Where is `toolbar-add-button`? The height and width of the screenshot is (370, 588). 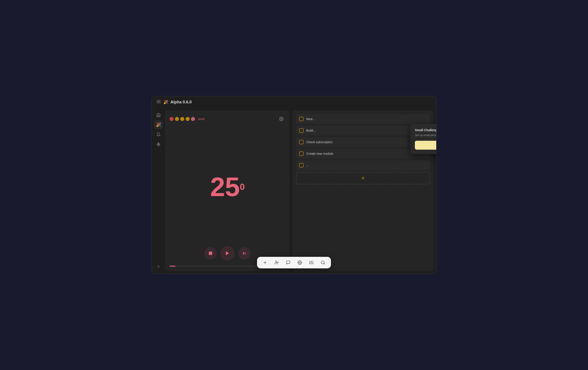 toolbar-add-button is located at coordinates (265, 262).